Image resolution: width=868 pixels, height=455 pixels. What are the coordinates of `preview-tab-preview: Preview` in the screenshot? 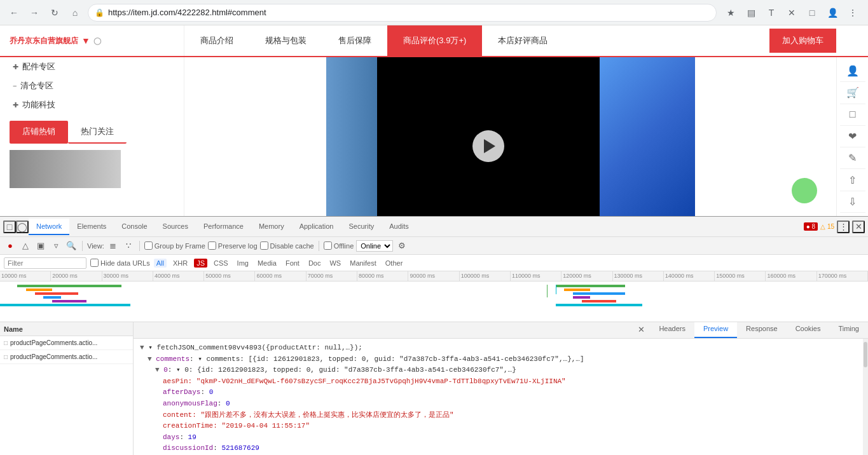 It's located at (716, 330).